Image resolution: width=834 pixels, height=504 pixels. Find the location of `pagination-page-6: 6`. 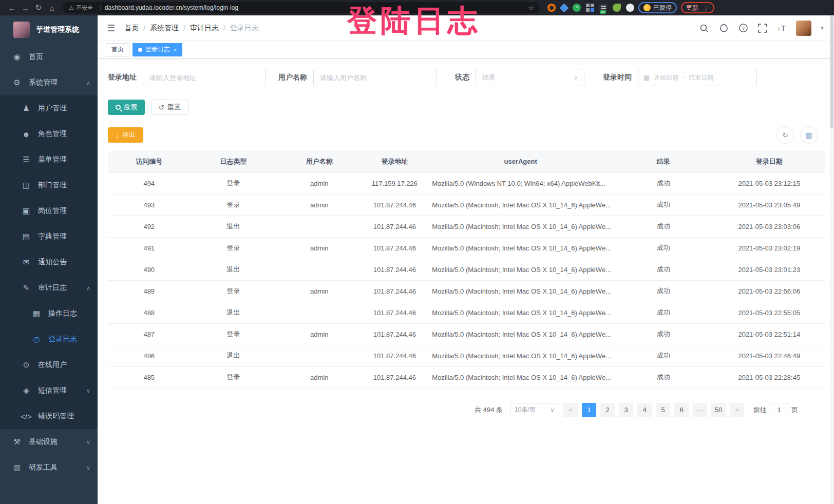

pagination-page-6: 6 is located at coordinates (681, 410).